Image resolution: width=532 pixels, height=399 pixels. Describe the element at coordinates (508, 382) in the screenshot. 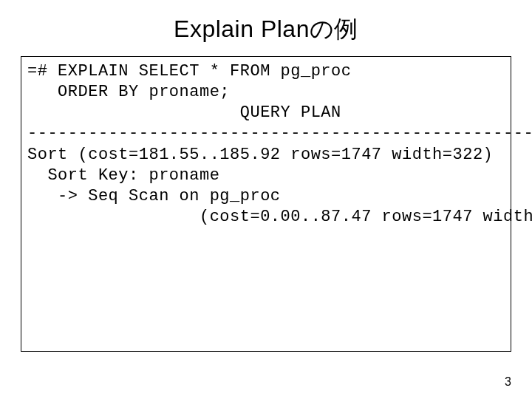

I see `page-number: 3` at that location.